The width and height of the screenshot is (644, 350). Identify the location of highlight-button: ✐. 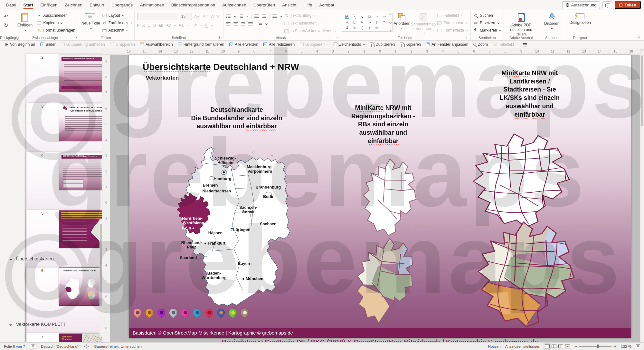
(196, 25).